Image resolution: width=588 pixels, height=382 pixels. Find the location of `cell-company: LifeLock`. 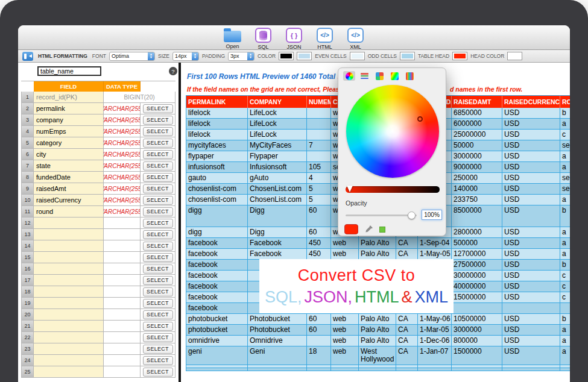

cell-company: LifeLock is located at coordinates (277, 113).